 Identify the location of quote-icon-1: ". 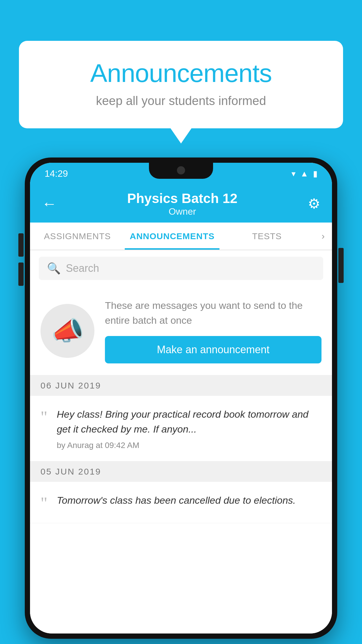
(44, 417).